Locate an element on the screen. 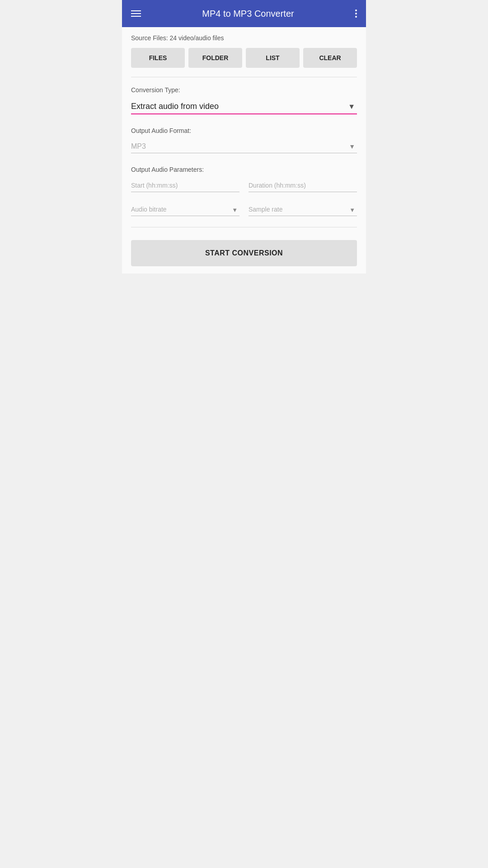  duration-field is located at coordinates (303, 185).